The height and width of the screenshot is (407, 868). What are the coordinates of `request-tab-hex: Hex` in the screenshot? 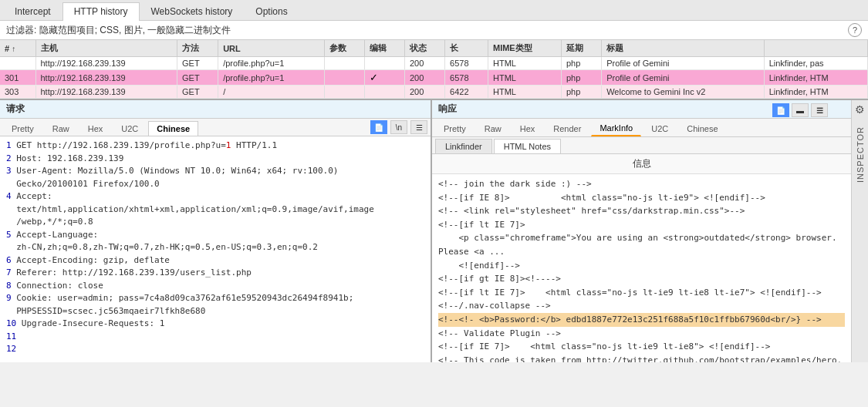 It's located at (96, 128).